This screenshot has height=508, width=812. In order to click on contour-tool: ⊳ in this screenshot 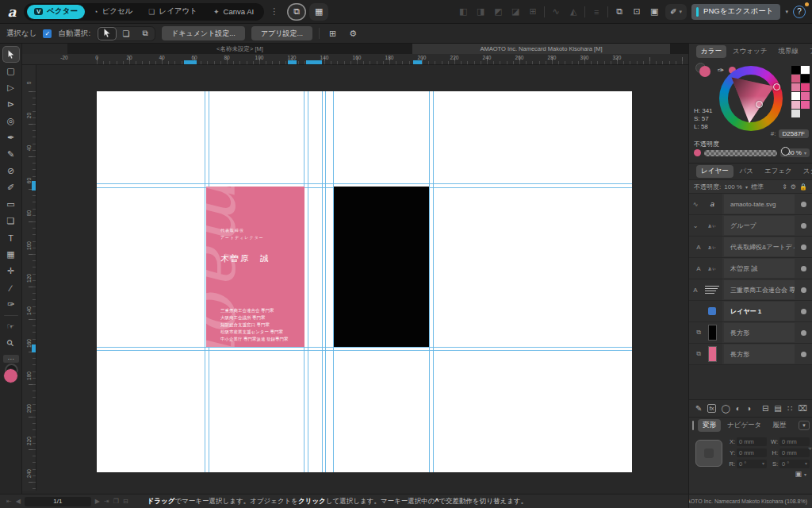, I will do `click(11, 105)`.